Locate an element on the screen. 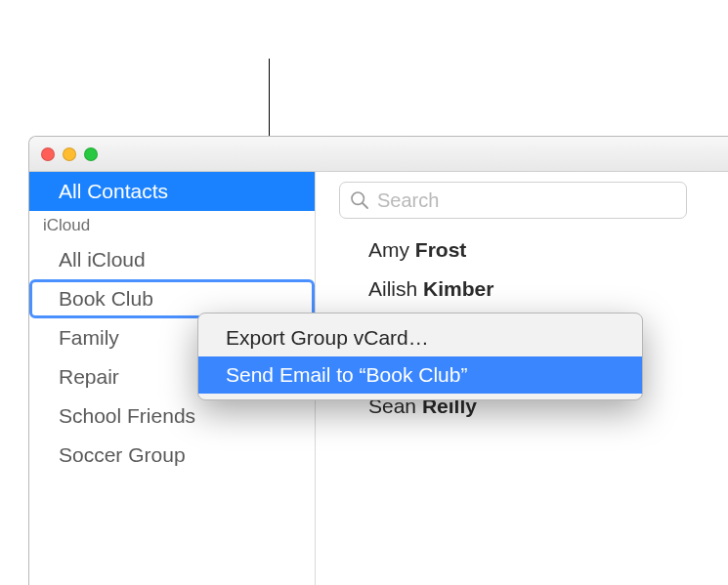 This screenshot has width=728, height=585. search-icon is located at coordinates (360, 200).